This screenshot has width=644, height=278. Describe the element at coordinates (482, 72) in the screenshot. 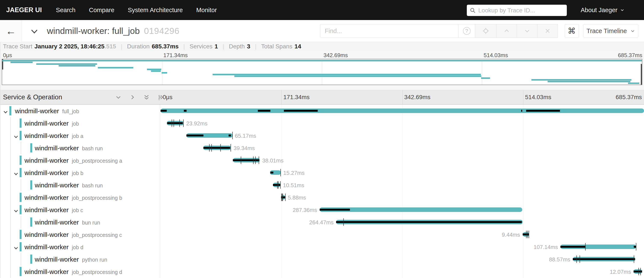

I see `minimap-gridline` at that location.